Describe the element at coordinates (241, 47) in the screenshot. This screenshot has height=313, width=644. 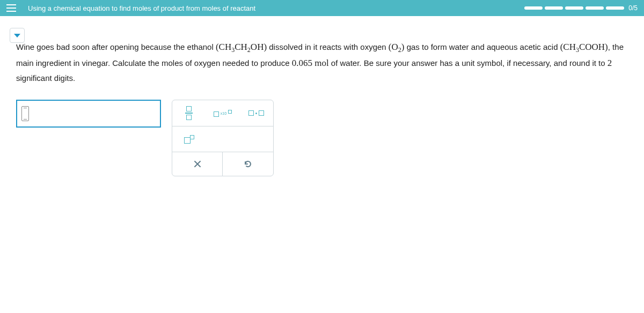
I see `formula-ethanol: (CH3CH2OH)` at that location.